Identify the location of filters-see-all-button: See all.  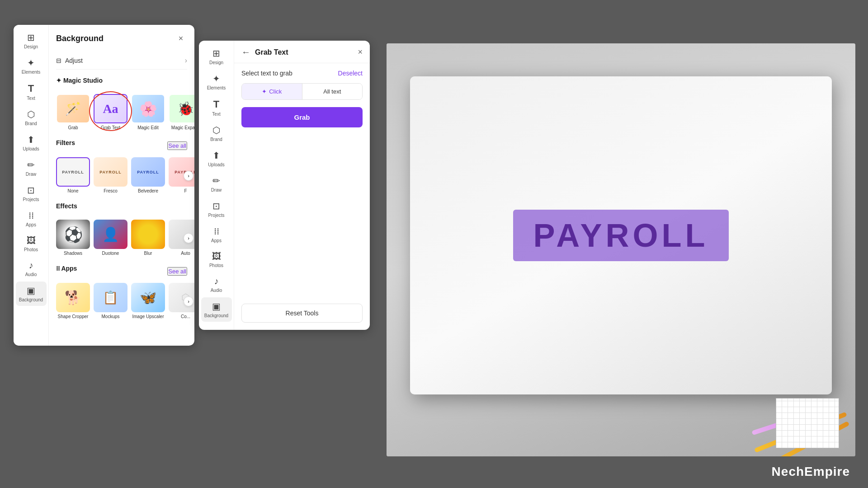
(177, 145).